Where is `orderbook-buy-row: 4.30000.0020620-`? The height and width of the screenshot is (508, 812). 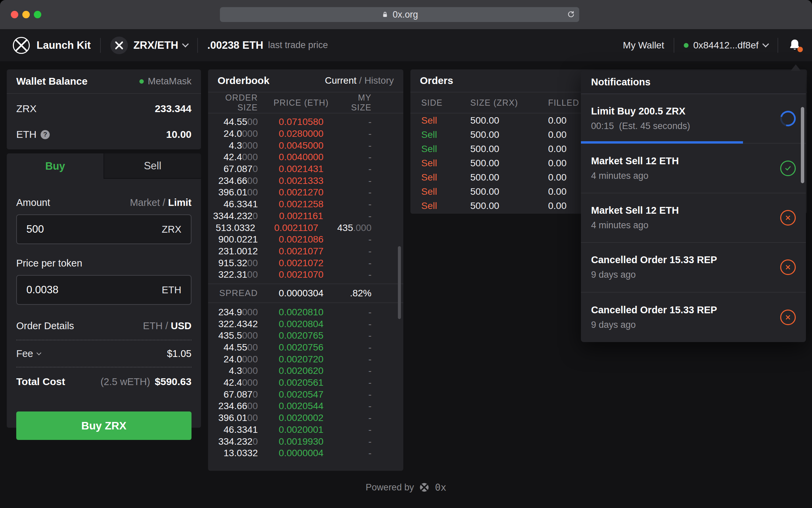 orderbook-buy-row: 4.30000.0020620- is located at coordinates (306, 371).